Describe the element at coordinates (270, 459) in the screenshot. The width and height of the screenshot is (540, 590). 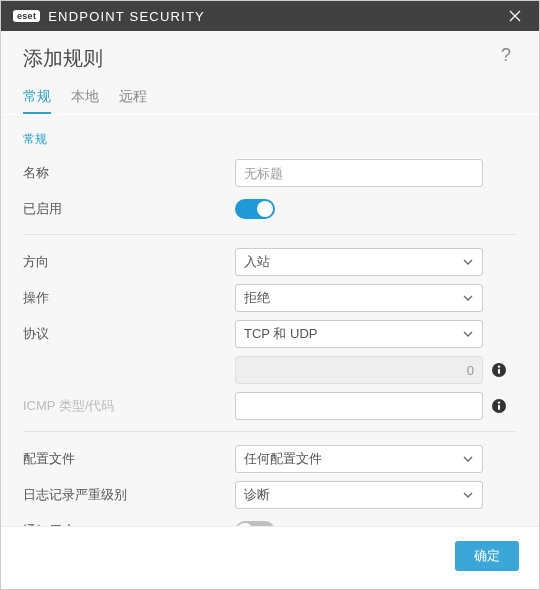
I see `row-profile: 配置文件 任何配置文件` at that location.